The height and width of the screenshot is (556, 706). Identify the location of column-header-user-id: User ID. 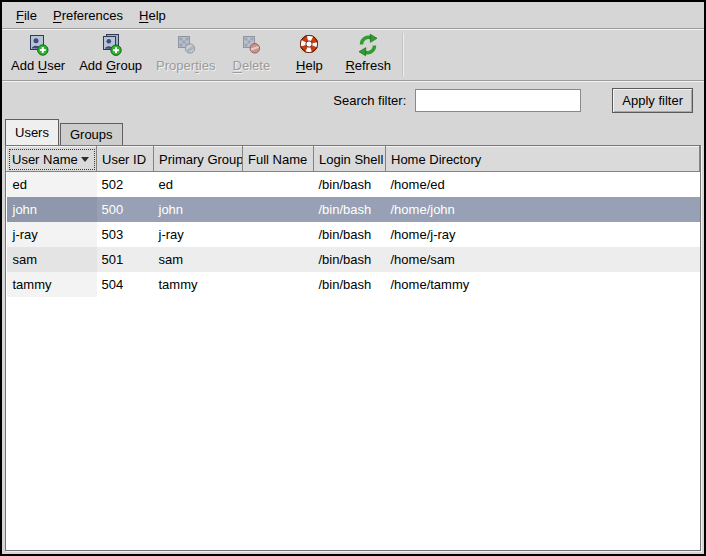
(126, 160).